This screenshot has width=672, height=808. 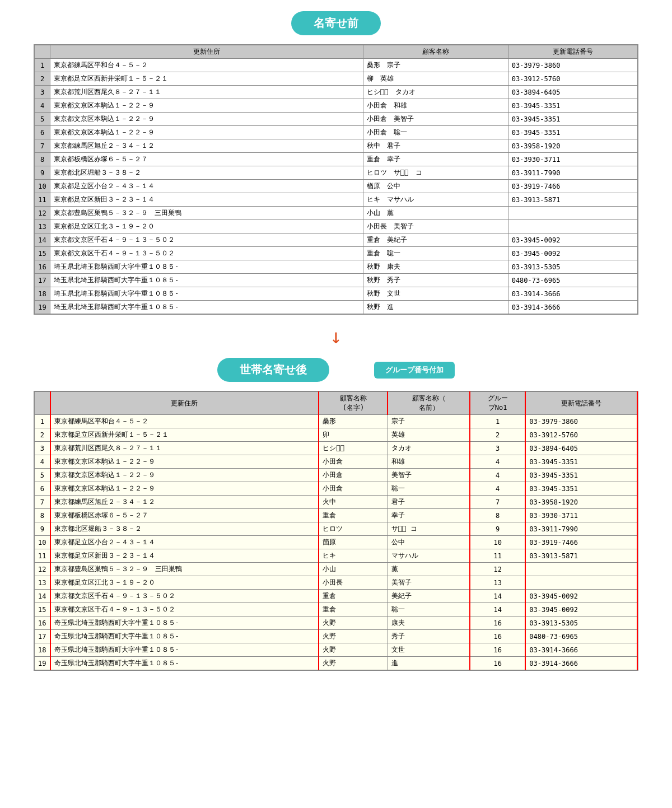 What do you see at coordinates (43, 281) in the screenshot?
I see `row-num-cell: 17` at bounding box center [43, 281].